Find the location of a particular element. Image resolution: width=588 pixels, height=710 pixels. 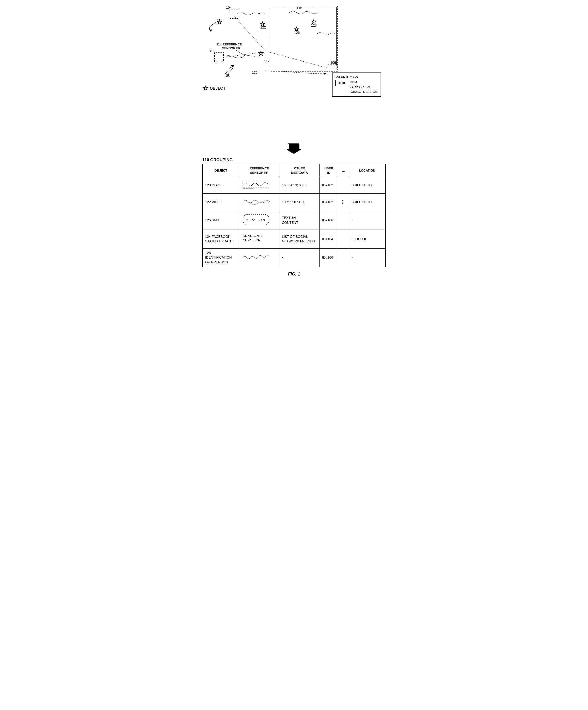

cell-other-3: TEXTUALCONTENT is located at coordinates (299, 220).